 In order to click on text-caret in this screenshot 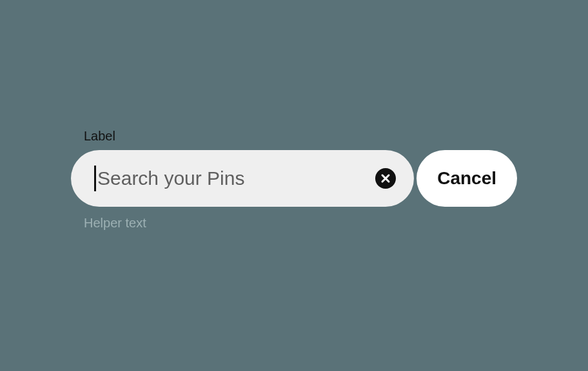, I will do `click(95, 178)`.